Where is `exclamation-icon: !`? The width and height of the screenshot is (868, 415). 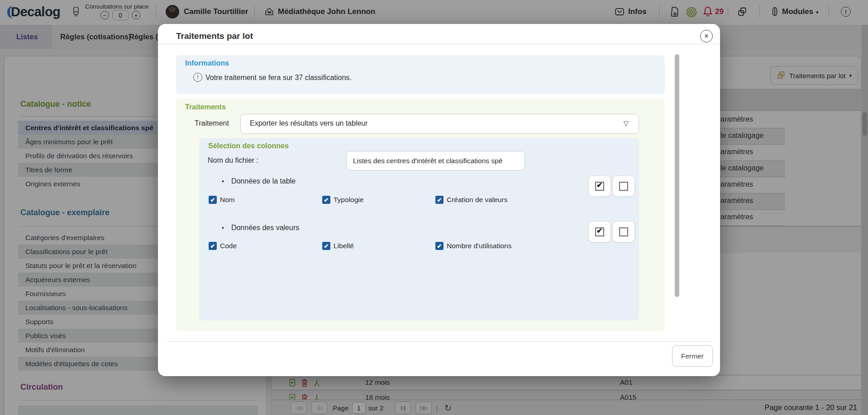 exclamation-icon: ! is located at coordinates (198, 77).